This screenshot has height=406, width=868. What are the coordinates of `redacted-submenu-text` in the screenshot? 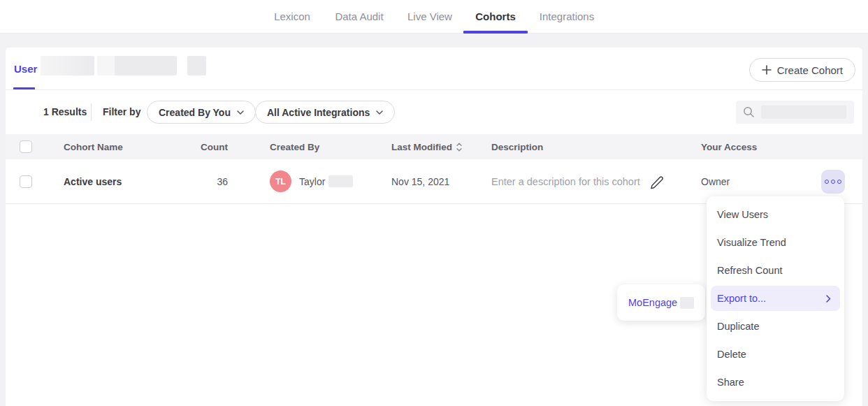 It's located at (687, 303).